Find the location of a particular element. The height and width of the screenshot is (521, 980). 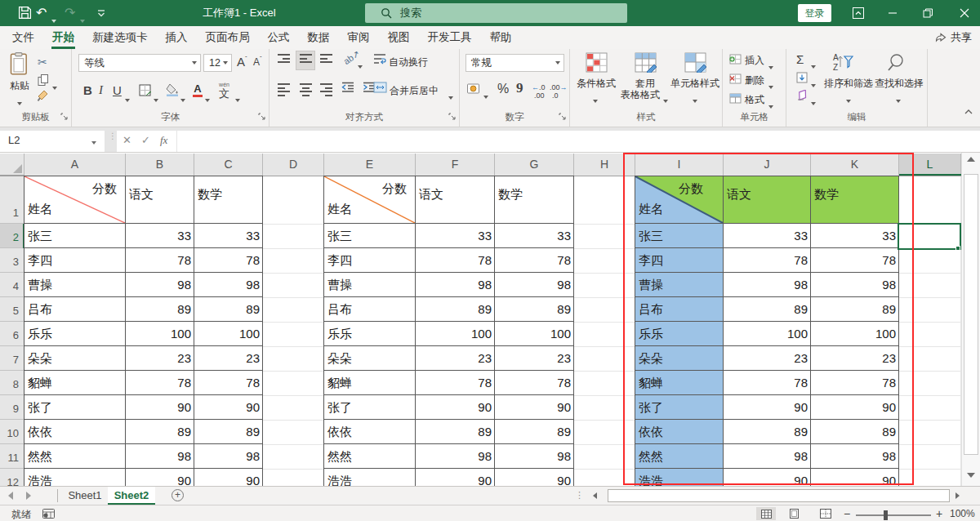

cell-C2: 33 is located at coordinates (229, 236).